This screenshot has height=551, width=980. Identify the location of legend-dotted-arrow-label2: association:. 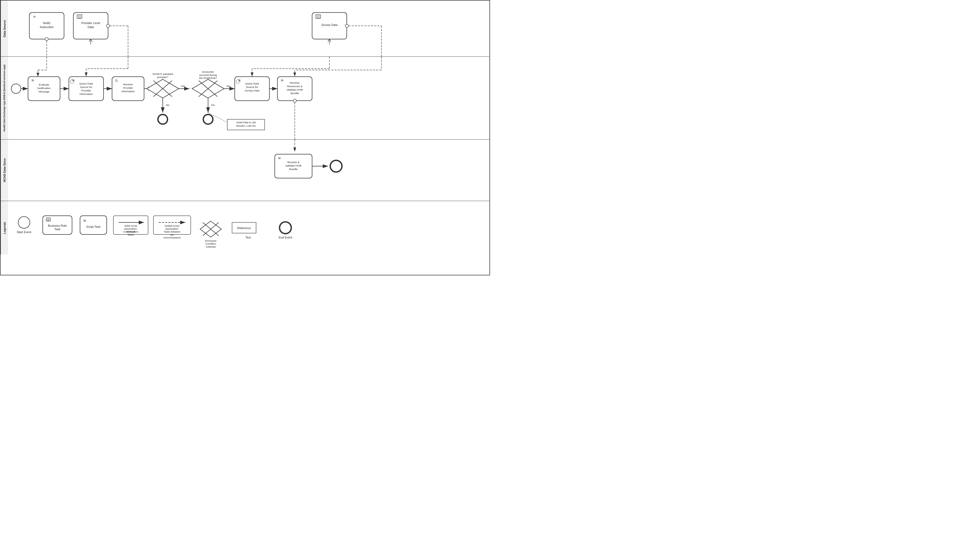
(172, 229).